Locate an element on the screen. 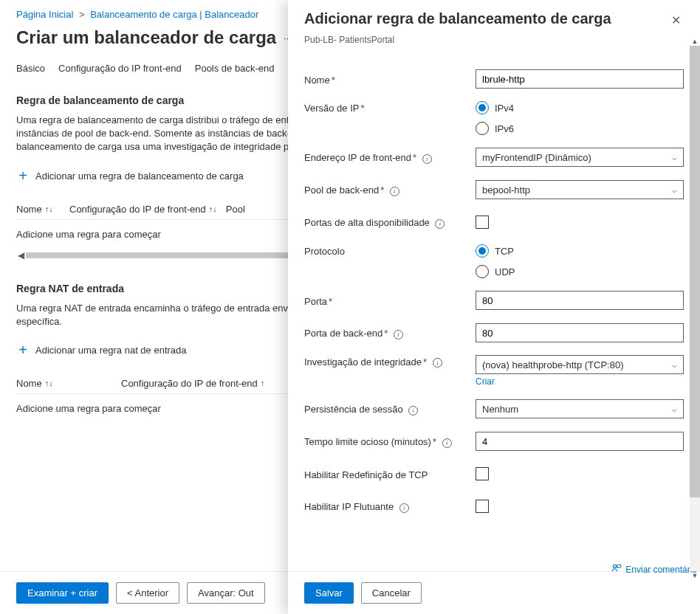  tab-frontend-ip: Configuração do IP front-end is located at coordinates (120, 68).